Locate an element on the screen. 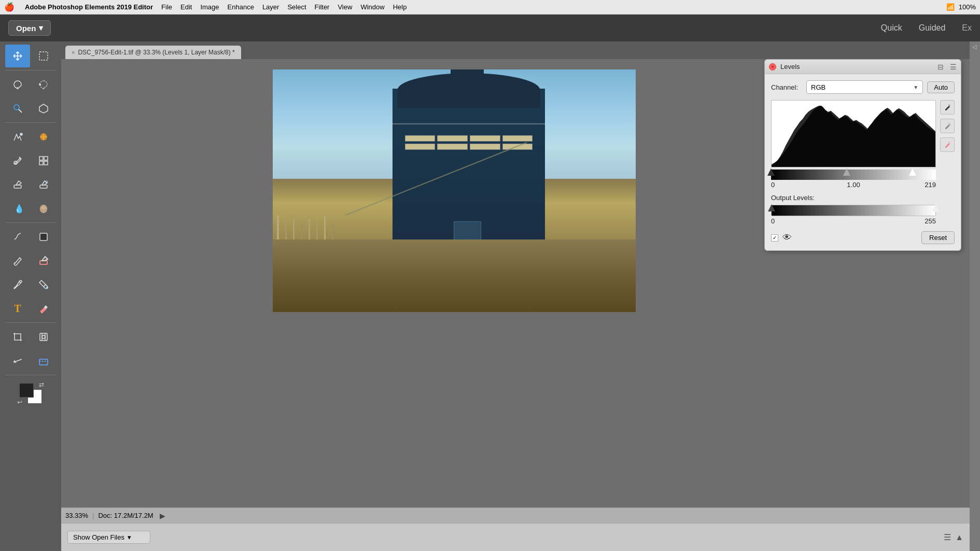 This screenshot has height=551, width=980. left-toolbar: 💧 is located at coordinates (31, 296).